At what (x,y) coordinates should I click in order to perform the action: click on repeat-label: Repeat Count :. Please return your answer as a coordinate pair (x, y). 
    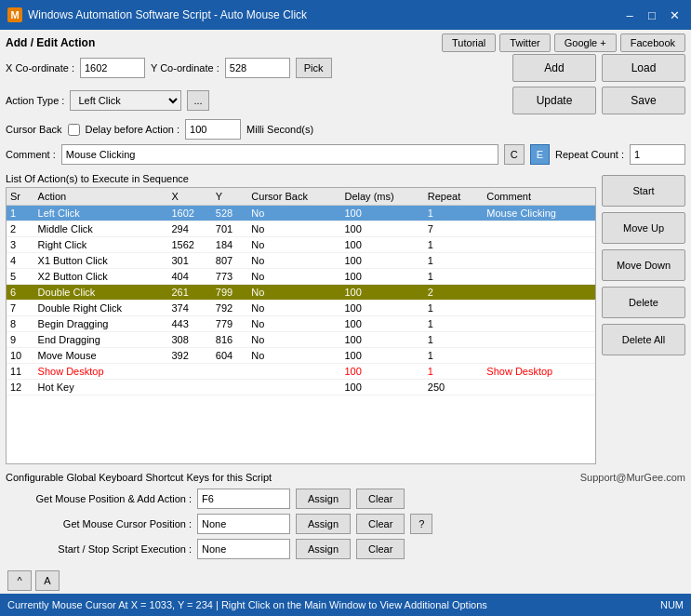
    Looking at the image, I should click on (590, 154).